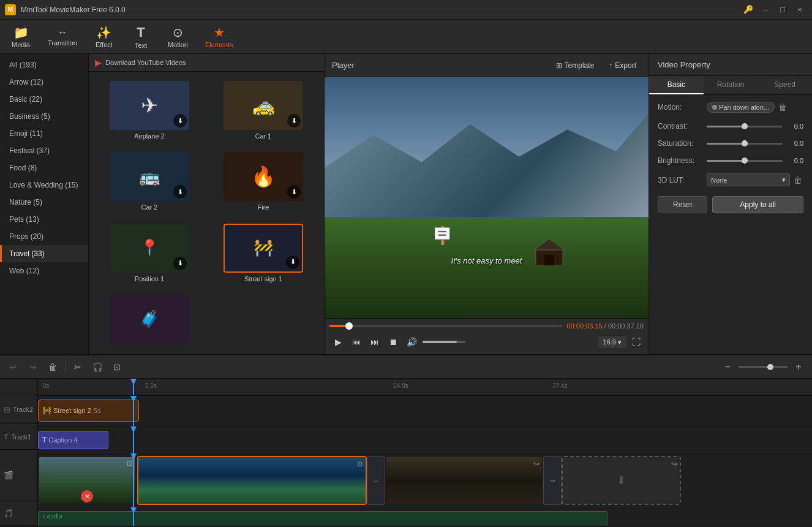 This screenshot has height=527, width=812. I want to click on volume-slider, so click(444, 342).